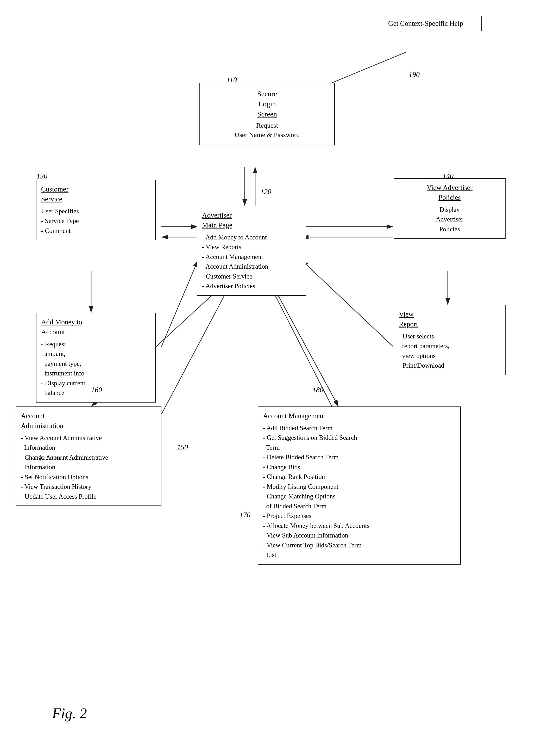 Image resolution: width=560 pixels, height=753 pixels. What do you see at coordinates (267, 104) in the screenshot?
I see `login-title: SecureLoginScreen` at bounding box center [267, 104].